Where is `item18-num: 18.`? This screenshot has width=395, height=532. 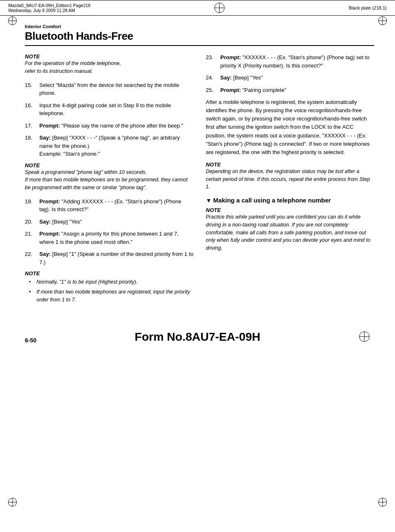
item18-num: 18. is located at coordinates (32, 146).